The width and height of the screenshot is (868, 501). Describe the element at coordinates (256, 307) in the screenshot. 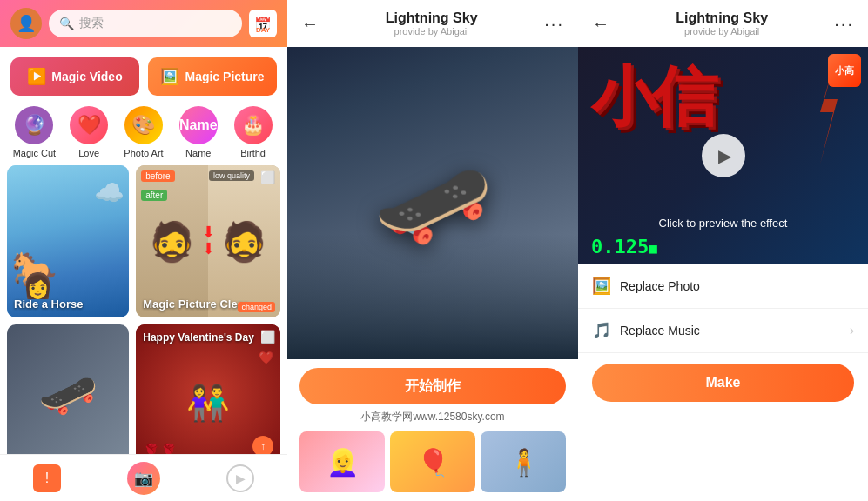

I see `changed-badge: changed` at that location.